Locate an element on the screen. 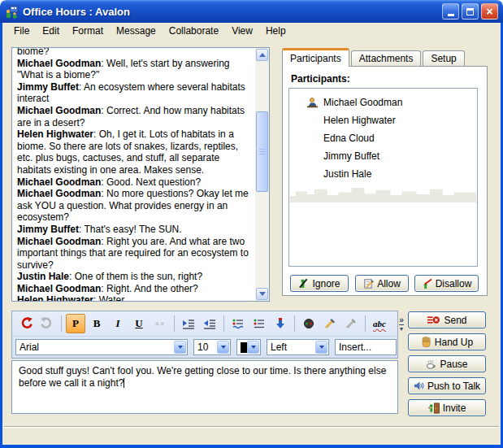 This screenshot has height=448, width=503. transcript-scrollbar is located at coordinates (262, 174).